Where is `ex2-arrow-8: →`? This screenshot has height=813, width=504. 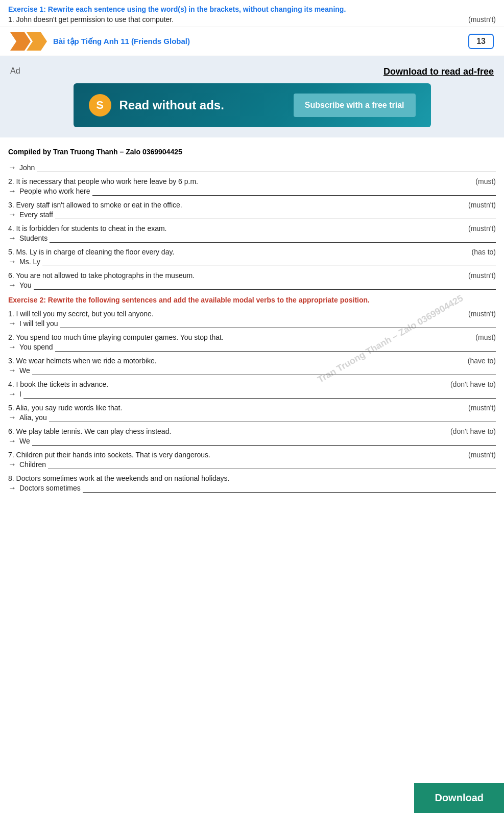 ex2-arrow-8: → is located at coordinates (12, 488).